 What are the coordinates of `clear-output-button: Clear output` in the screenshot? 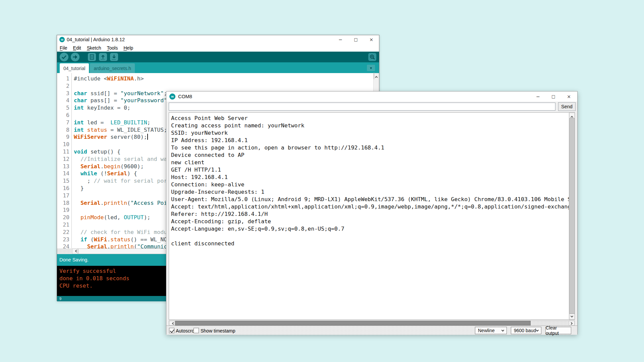 It's located at (558, 330).